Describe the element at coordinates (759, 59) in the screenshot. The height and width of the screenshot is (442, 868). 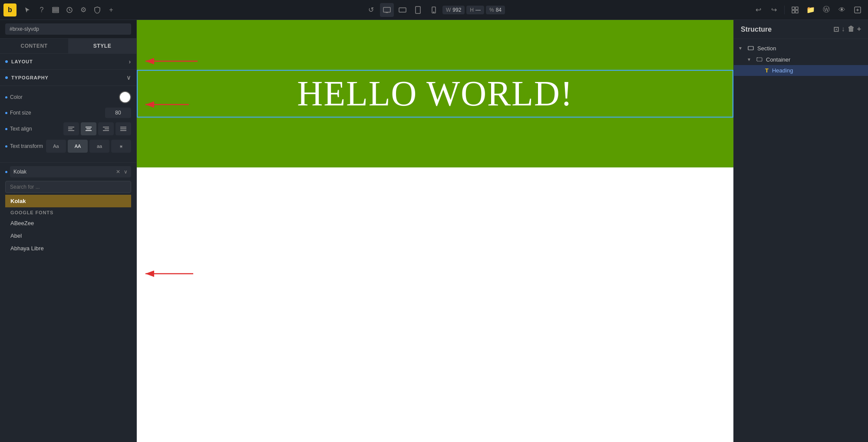
I see `container-icon` at that location.